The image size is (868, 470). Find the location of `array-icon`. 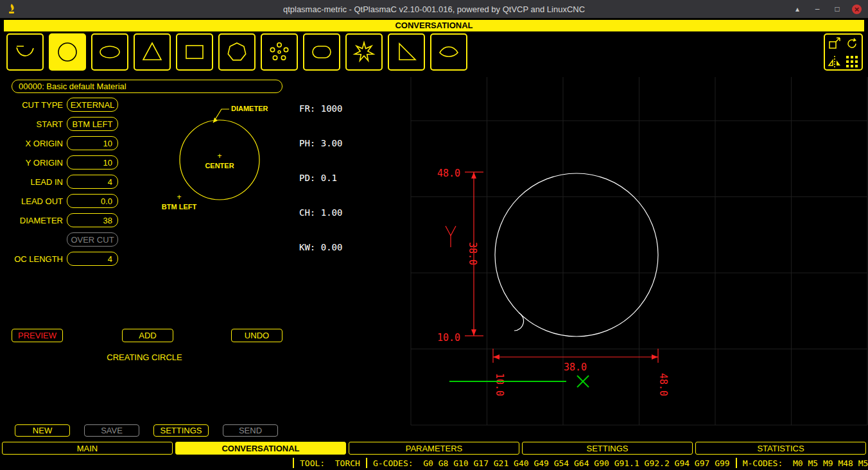

array-icon is located at coordinates (852, 63).